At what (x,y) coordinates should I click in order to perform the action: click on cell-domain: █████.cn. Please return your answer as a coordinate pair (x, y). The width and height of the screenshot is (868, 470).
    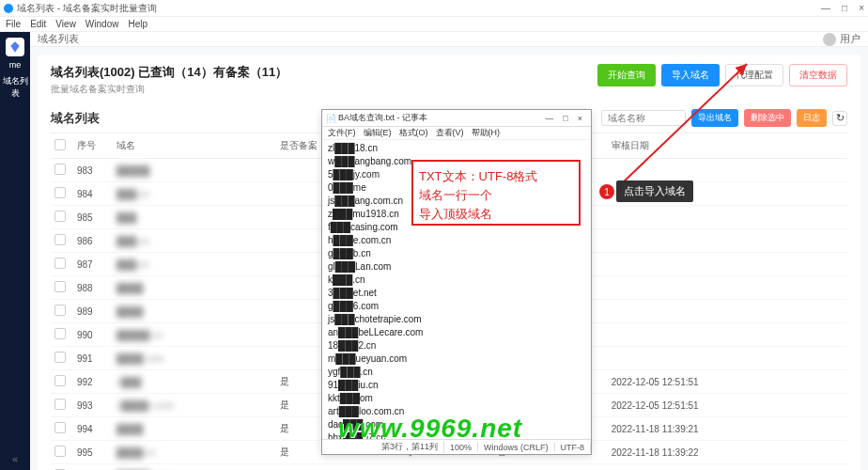
    Looking at the image, I should click on (194, 335).